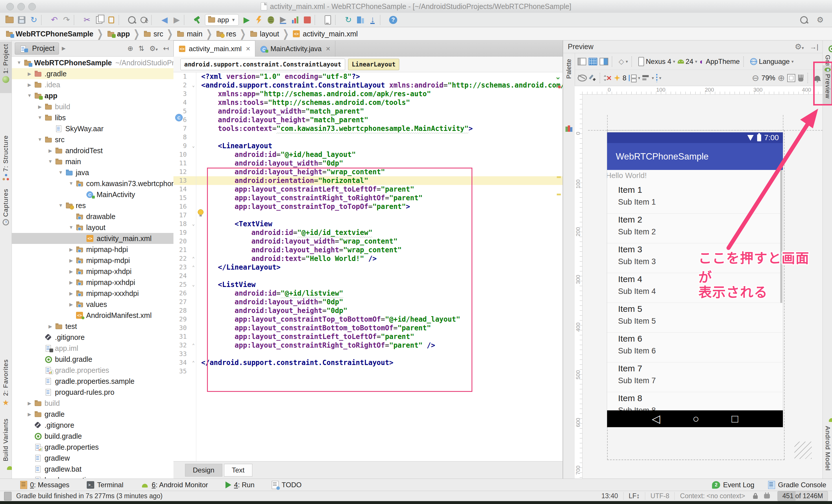 The height and width of the screenshot is (504, 832). What do you see at coordinates (6, 68) in the screenshot?
I see `stripe-tab-1-project: 1: Project` at bounding box center [6, 68].